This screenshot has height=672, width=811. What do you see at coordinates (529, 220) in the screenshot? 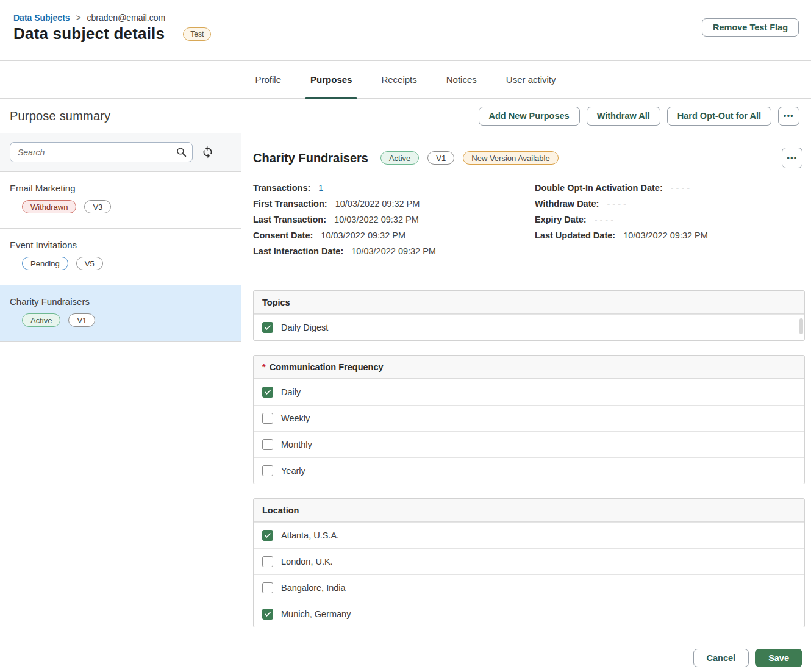
I see `purpose-detail-fields: Transactions: 1 First Transaction: 10/03…` at bounding box center [529, 220].